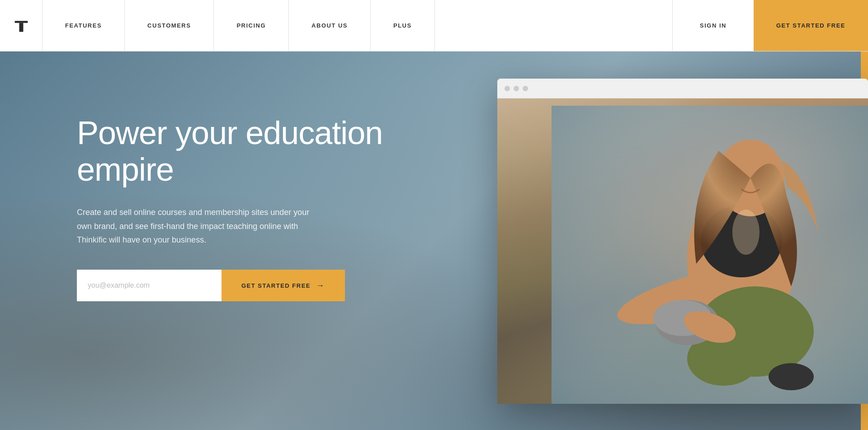  I want to click on nav-links: FEATURES CUSTOMERS PRICING ABOUT US PLUS, so click(357, 25).